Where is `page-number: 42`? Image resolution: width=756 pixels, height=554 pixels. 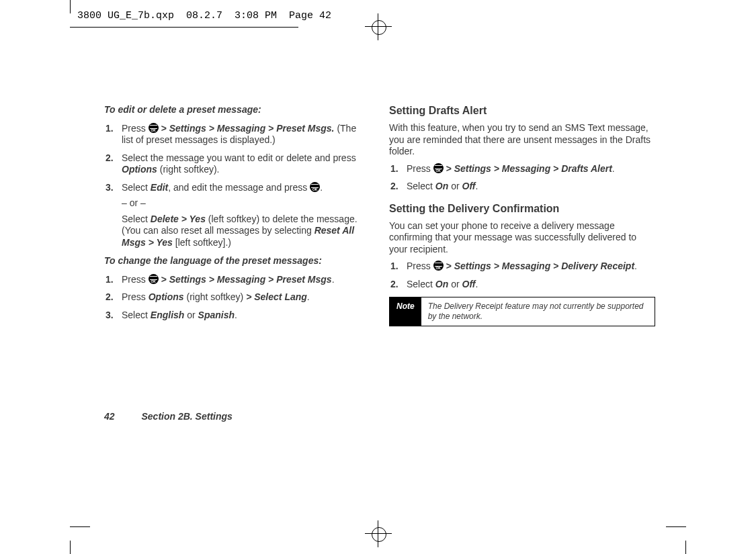 page-number: 42 is located at coordinates (110, 416).